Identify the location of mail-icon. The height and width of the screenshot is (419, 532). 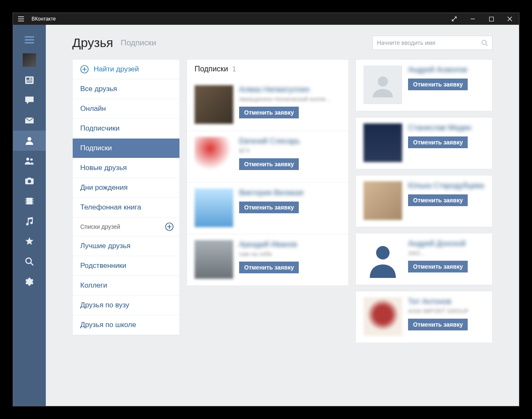
(29, 120).